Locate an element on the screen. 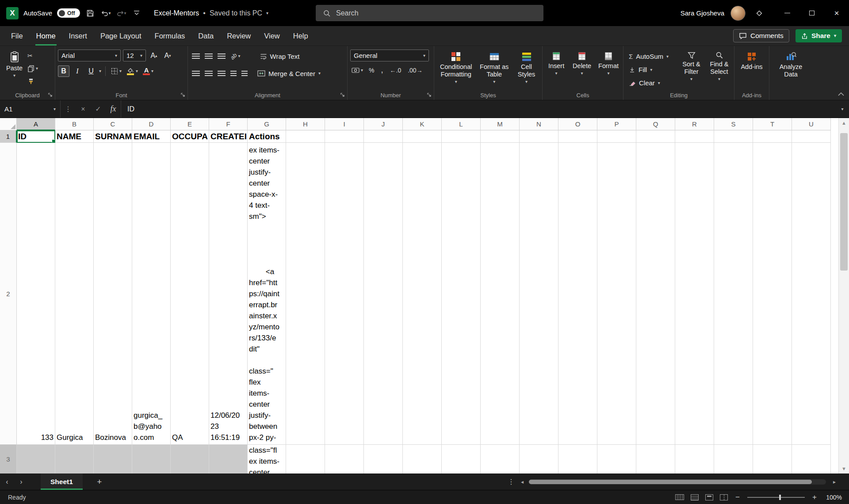 This screenshot has height=504, width=849. cell-N2 is located at coordinates (539, 294).